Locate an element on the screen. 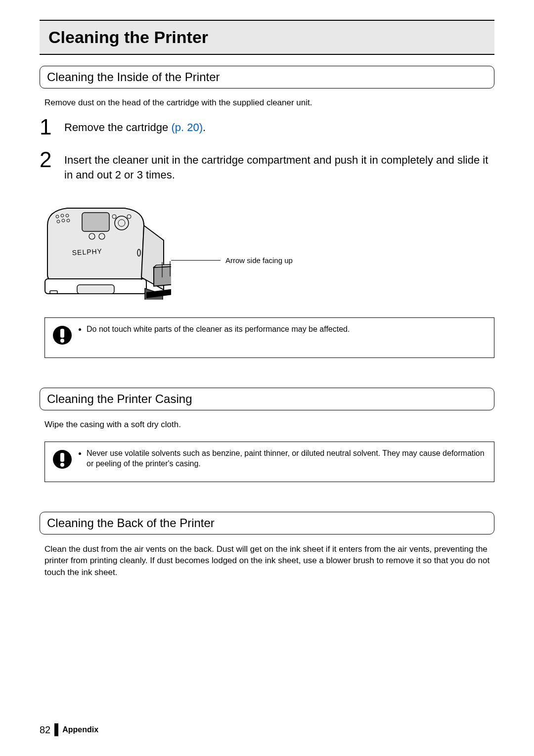  step-number-1: 1 is located at coordinates (52, 127).